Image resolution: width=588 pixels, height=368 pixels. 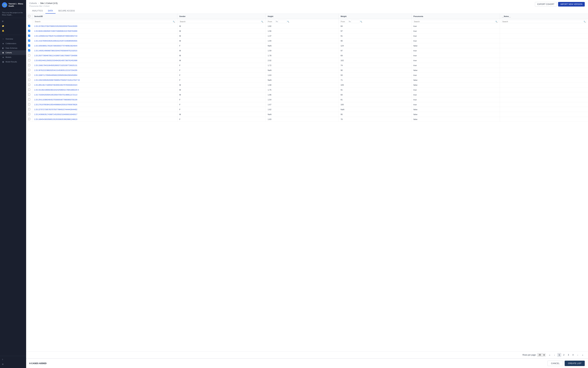 What do you see at coordinates (13, 21) in the screenshot?
I see `sidebar-icon-grid: ⊞` at bounding box center [13, 21].